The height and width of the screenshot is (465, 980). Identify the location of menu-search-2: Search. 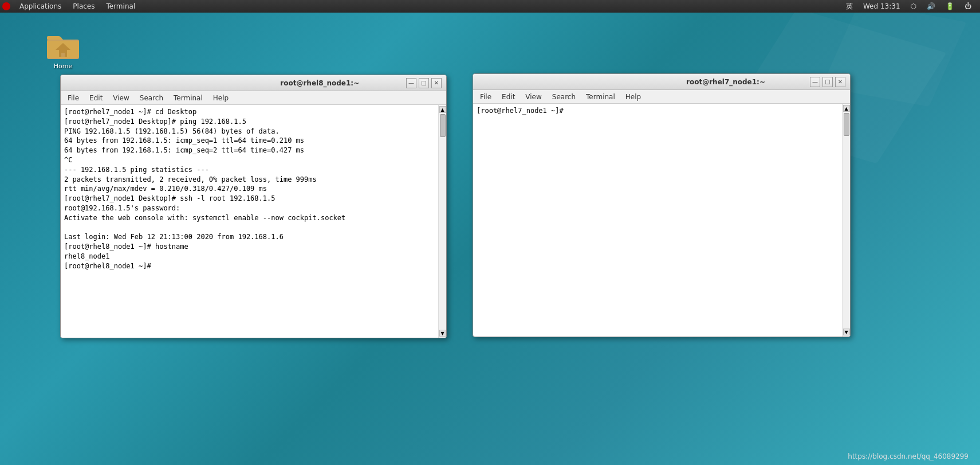
(564, 97).